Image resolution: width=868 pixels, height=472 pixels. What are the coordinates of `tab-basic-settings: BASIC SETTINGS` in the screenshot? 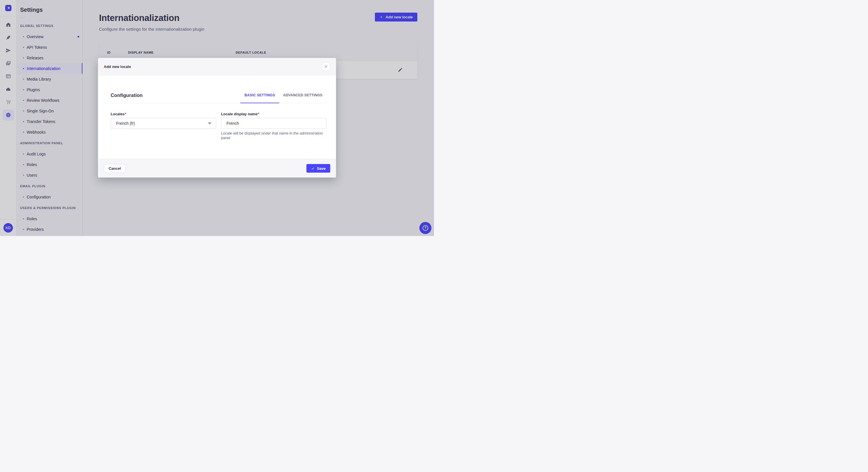 It's located at (260, 98).